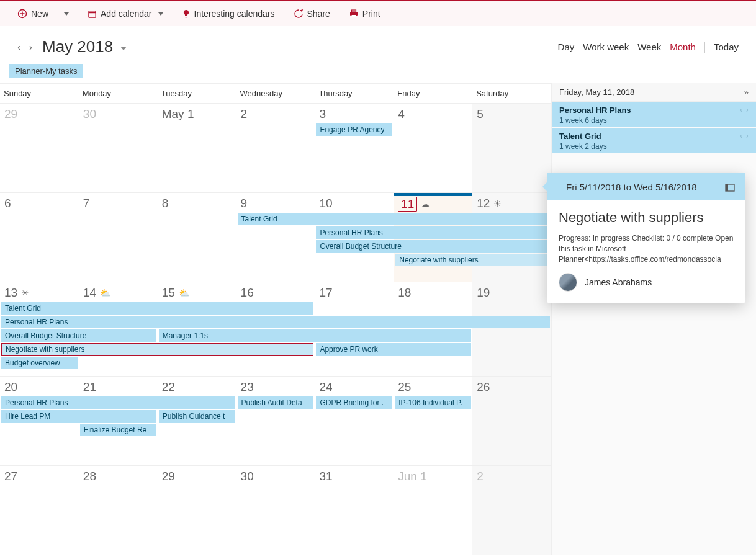  I want to click on day-number: 15, so click(169, 293).